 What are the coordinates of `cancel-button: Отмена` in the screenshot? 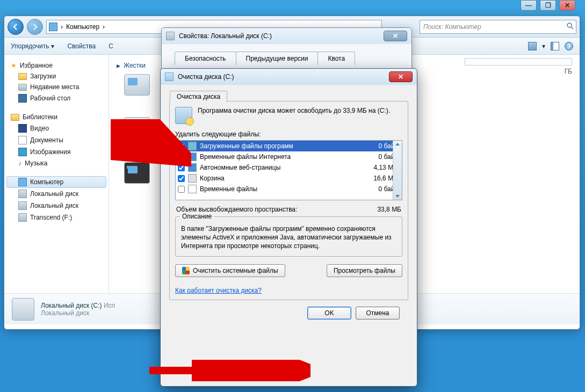 It's located at (378, 313).